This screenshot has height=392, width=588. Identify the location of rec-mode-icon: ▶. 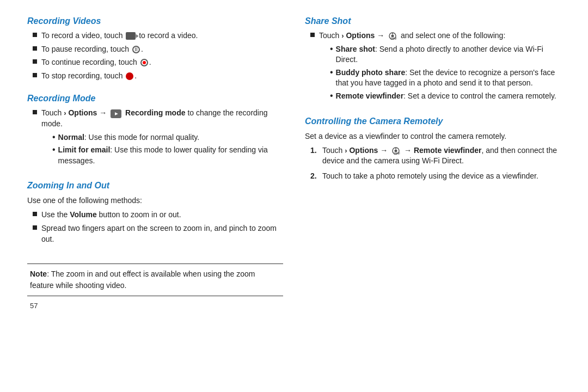
(116, 114).